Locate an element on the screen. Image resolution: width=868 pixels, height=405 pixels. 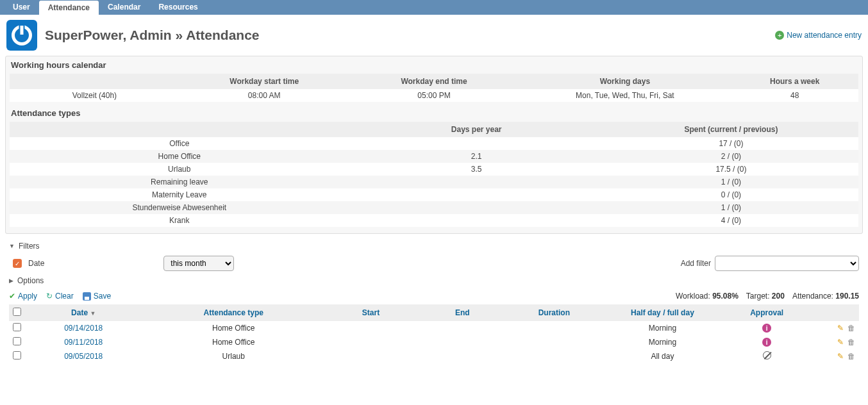
table-cell: 2.1 is located at coordinates (477, 156).